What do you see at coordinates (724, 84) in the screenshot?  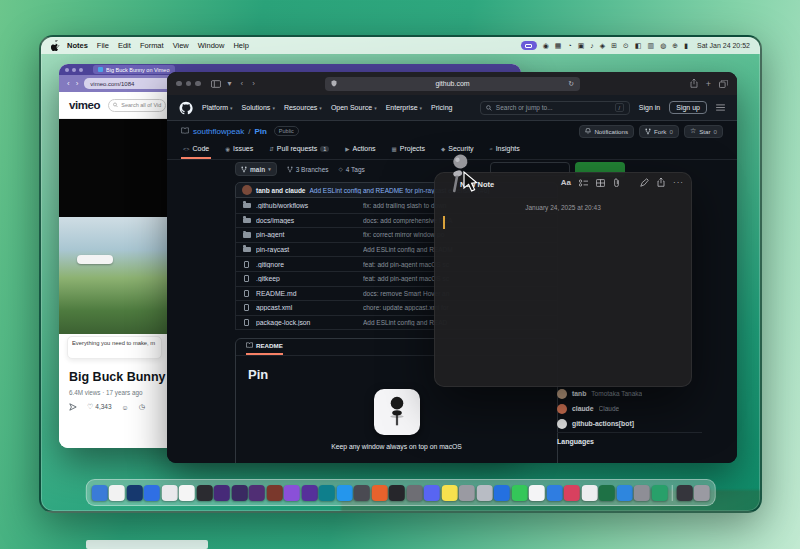 I see `tab-overview-icon` at bounding box center [724, 84].